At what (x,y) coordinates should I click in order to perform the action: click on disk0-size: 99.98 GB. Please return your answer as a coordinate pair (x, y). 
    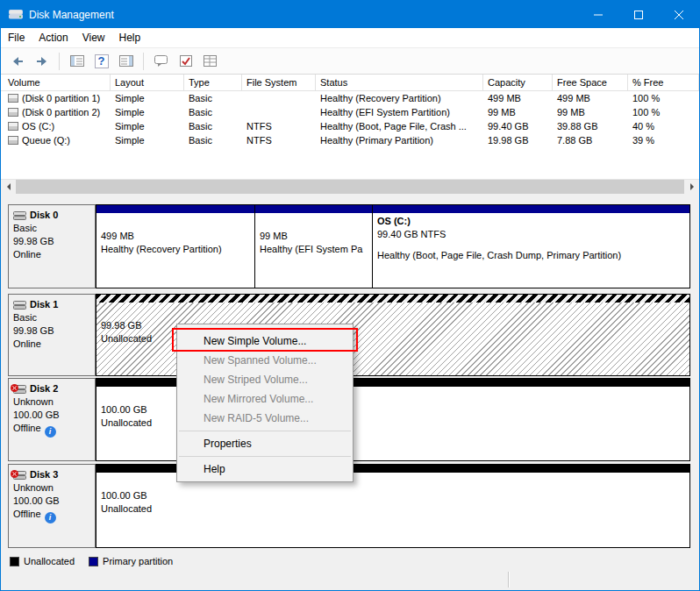
    Looking at the image, I should click on (52, 242).